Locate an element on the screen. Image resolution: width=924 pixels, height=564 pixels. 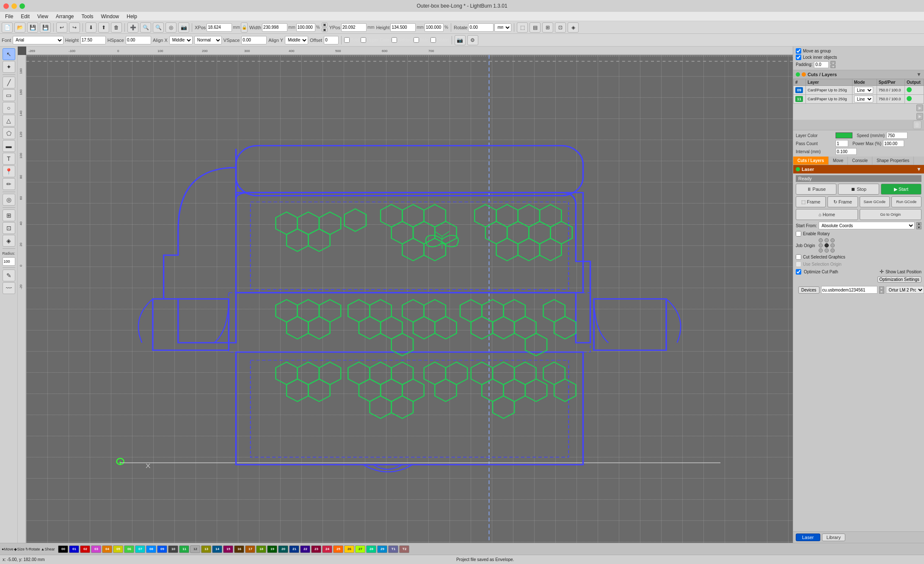
menu-edit: Edit is located at coordinates (25, 17).